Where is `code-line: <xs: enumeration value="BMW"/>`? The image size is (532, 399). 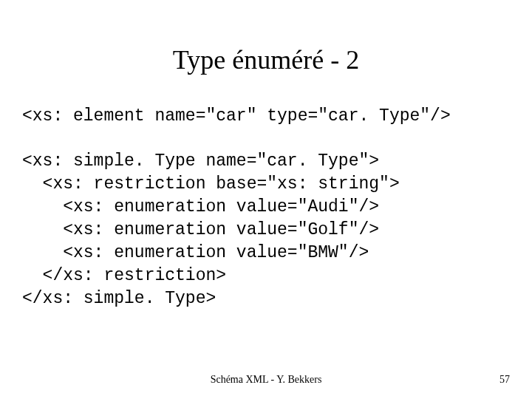
code-line: <xs: enumeration value="BMW"/> is located at coordinates (195, 253).